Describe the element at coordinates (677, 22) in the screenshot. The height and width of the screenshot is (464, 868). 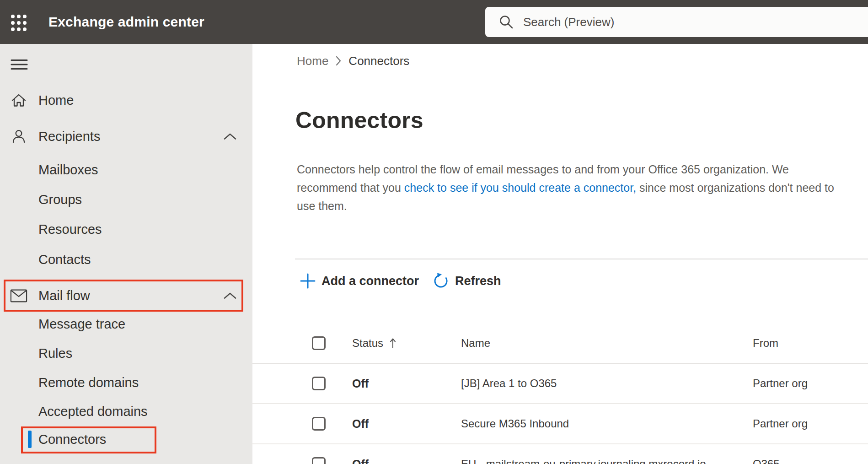
I see `global-search` at that location.